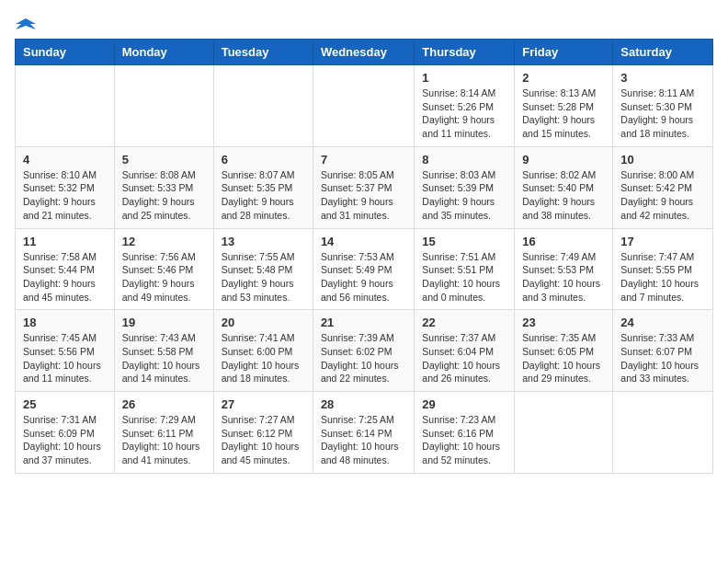 This screenshot has width=728, height=563. Describe the element at coordinates (64, 195) in the screenshot. I see `day-info: Sunrise: 8:10 AM Sunset: 5:32 PM Dayligh…` at that location.